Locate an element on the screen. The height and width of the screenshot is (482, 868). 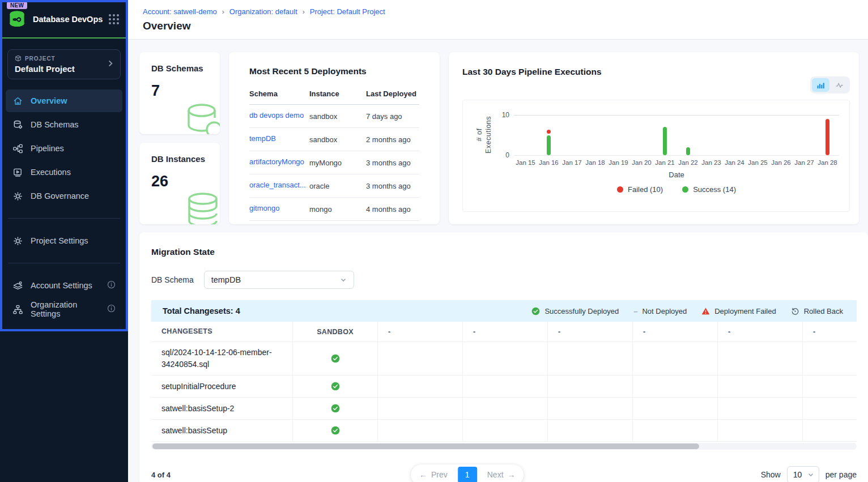
schema-link: oracle_transact... is located at coordinates (278, 185).